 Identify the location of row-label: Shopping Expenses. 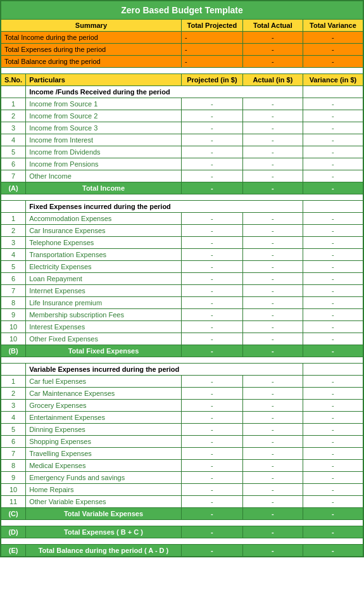
(104, 442).